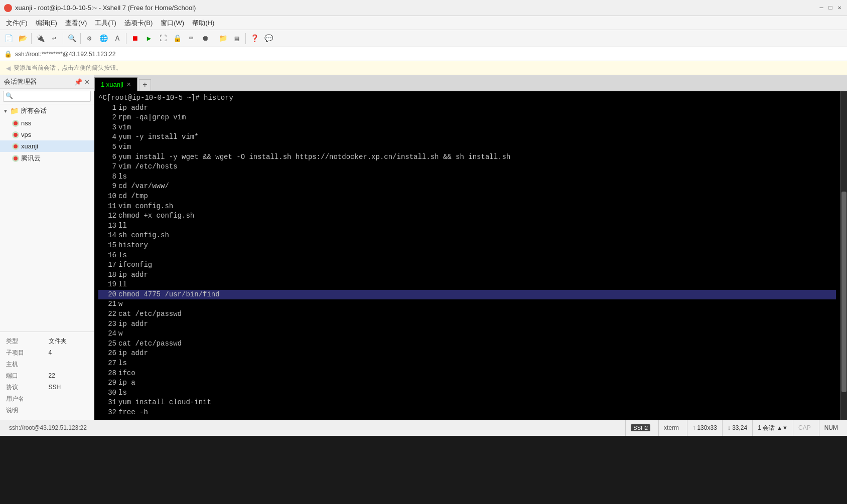 The width and height of the screenshot is (847, 504). What do you see at coordinates (830, 8) in the screenshot?
I see `maximize-button: □` at bounding box center [830, 8].